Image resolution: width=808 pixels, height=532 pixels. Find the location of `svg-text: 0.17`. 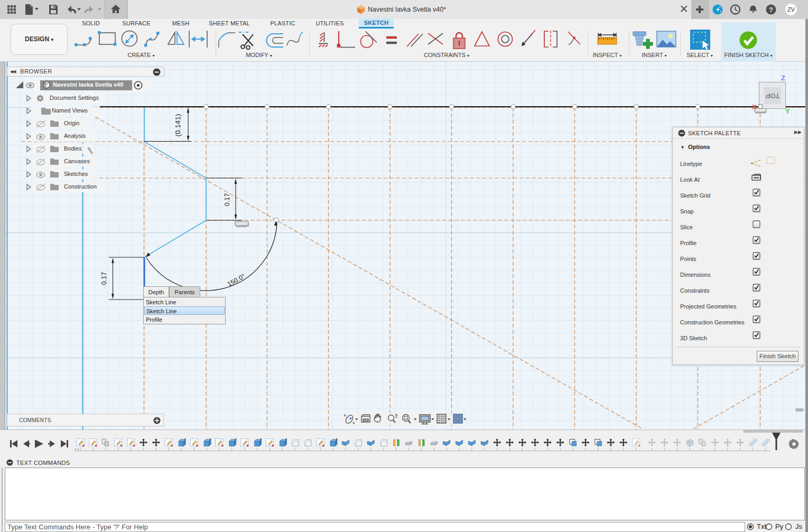

svg-text: 0.17 is located at coordinates (104, 278).